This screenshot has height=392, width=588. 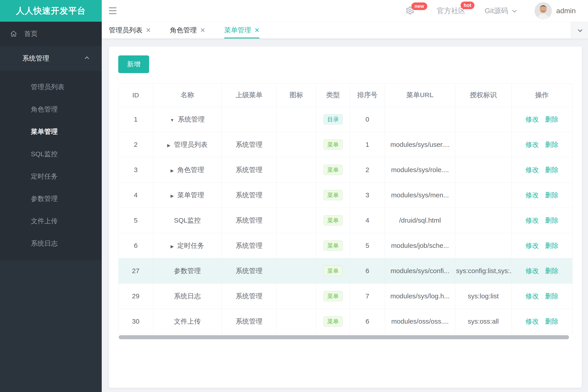 I want to click on table-header-row: ID名称上级菜单图标类型排序号菜单URL授权标识操作, so click(x=346, y=95).